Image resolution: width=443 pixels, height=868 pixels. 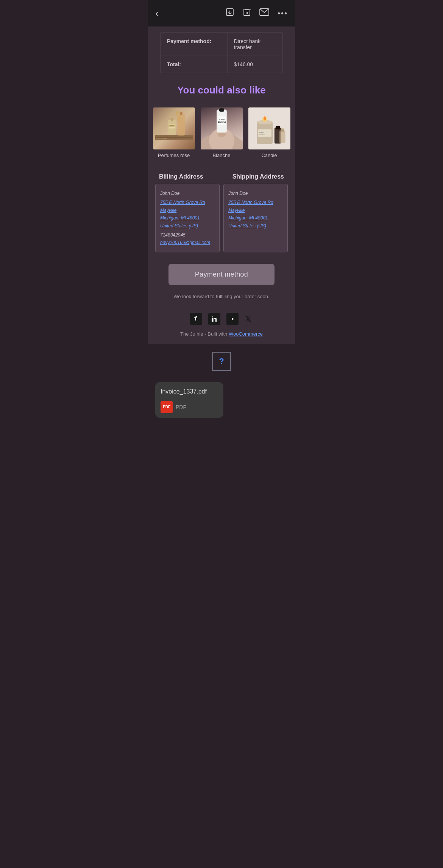 What do you see at coordinates (181, 177) in the screenshot?
I see `billing-address-header: Billing Address` at bounding box center [181, 177].